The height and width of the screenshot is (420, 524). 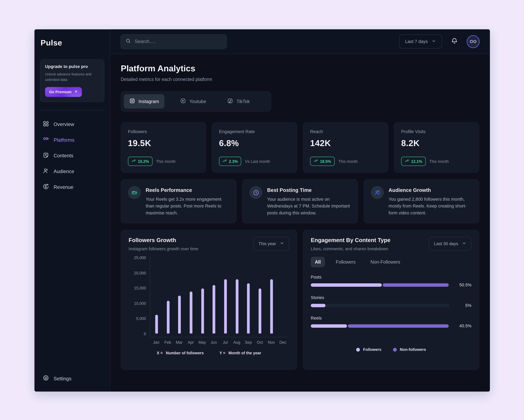 What do you see at coordinates (254, 132) in the screenshot?
I see `stat-label: Engagement Rate` at bounding box center [254, 132].